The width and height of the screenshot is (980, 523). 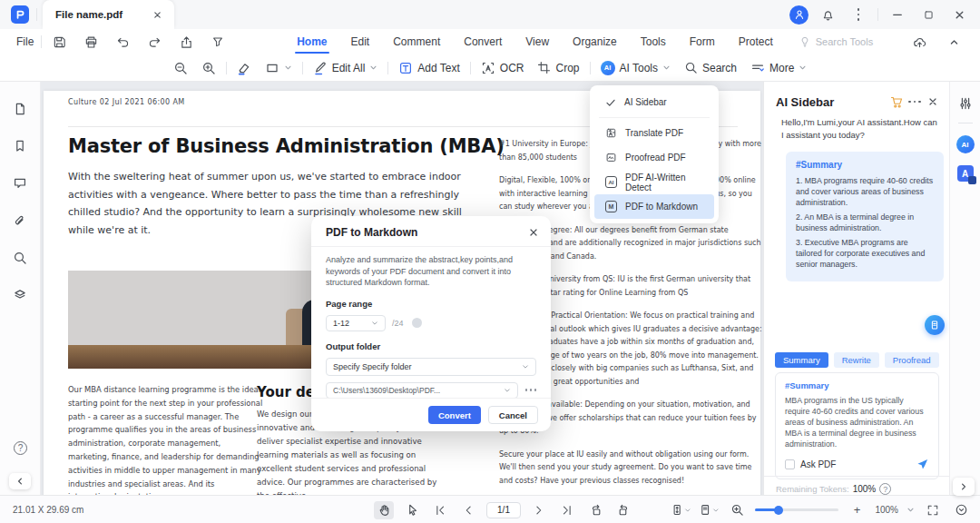 What do you see at coordinates (384, 510) in the screenshot?
I see `hand-tool-button` at bounding box center [384, 510].